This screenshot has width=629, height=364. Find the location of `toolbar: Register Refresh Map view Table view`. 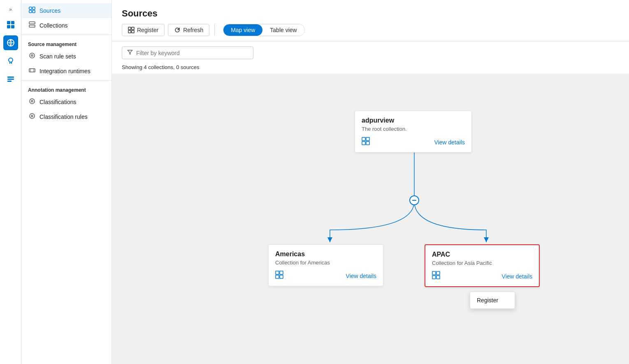

toolbar: Register Refresh Map view Table view is located at coordinates (370, 30).